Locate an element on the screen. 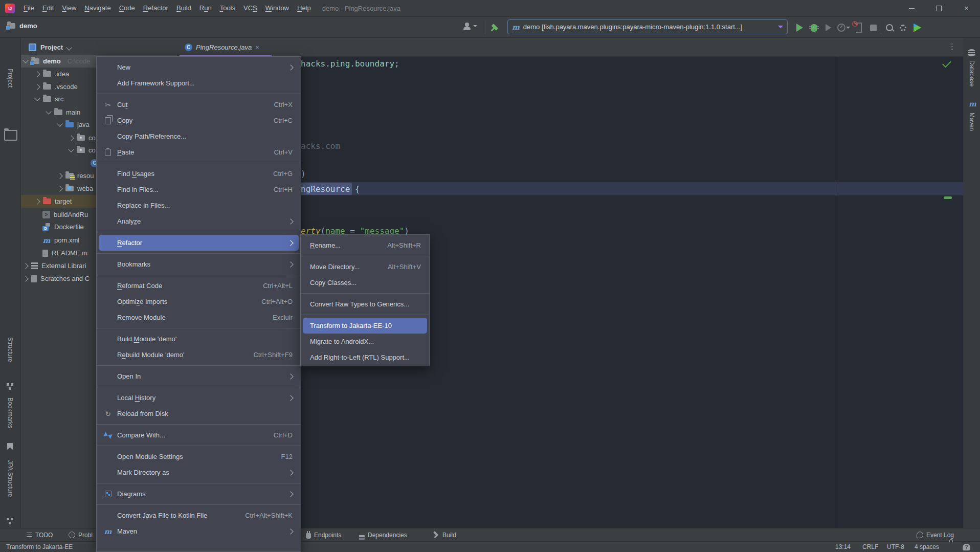  user-profile-button is located at coordinates (470, 26).